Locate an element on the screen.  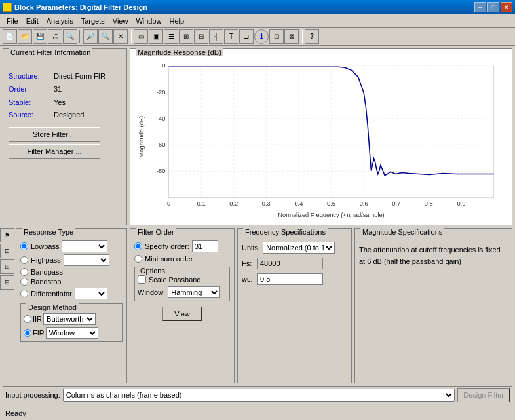
window-icon is located at coordinates (7, 7).